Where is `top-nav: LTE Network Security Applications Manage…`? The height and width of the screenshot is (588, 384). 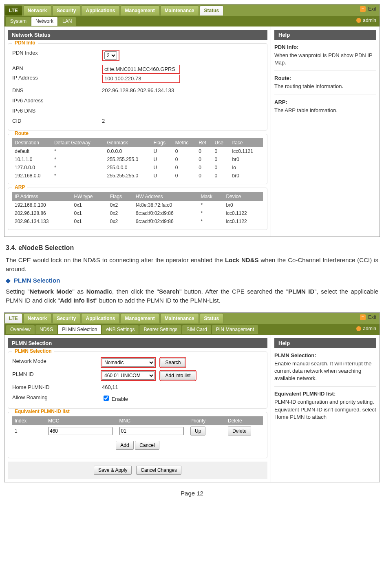 top-nav: LTE Network Security Applications Manage… is located at coordinates (192, 10).